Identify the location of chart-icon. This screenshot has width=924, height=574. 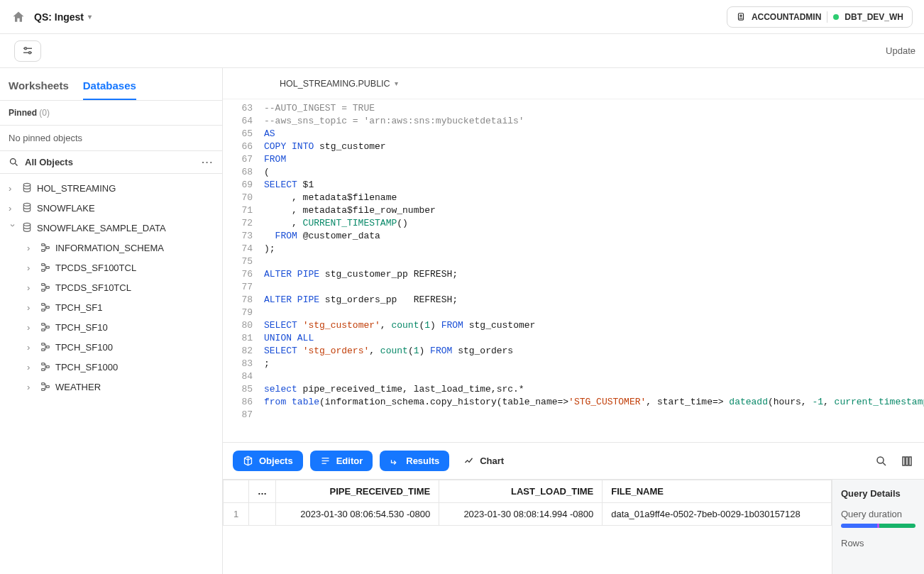
(468, 461).